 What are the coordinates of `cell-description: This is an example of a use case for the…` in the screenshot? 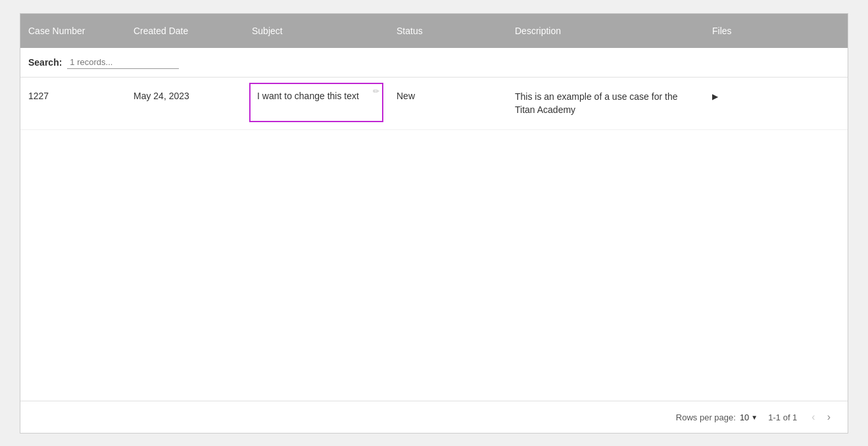 It's located at (606, 104).